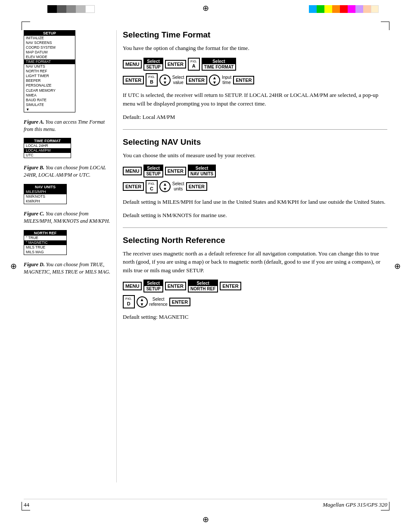  Describe the element at coordinates (255, 48) in the screenshot. I see `body-time-format: You have the option of changing the form…` at that location.